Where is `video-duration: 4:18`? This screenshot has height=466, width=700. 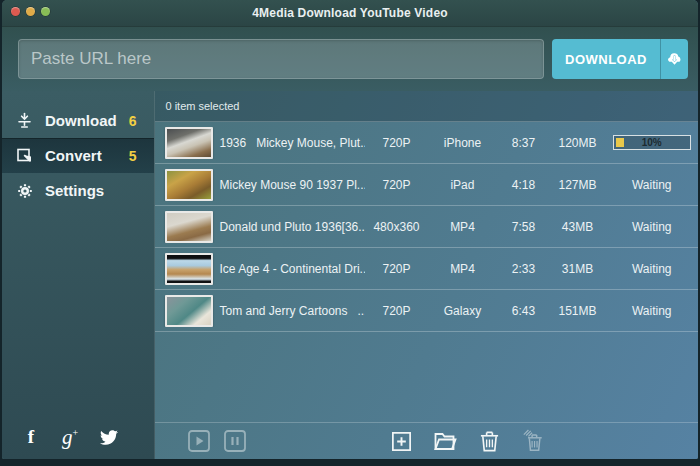
video-duration: 4:18 is located at coordinates (523, 185).